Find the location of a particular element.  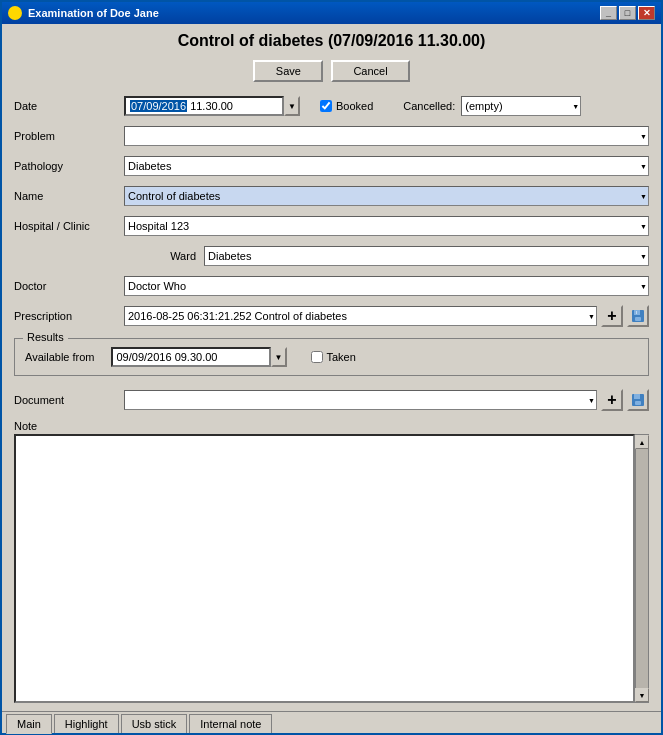

results-group: Results Available from 09/09/2016 09.30.… is located at coordinates (332, 357).